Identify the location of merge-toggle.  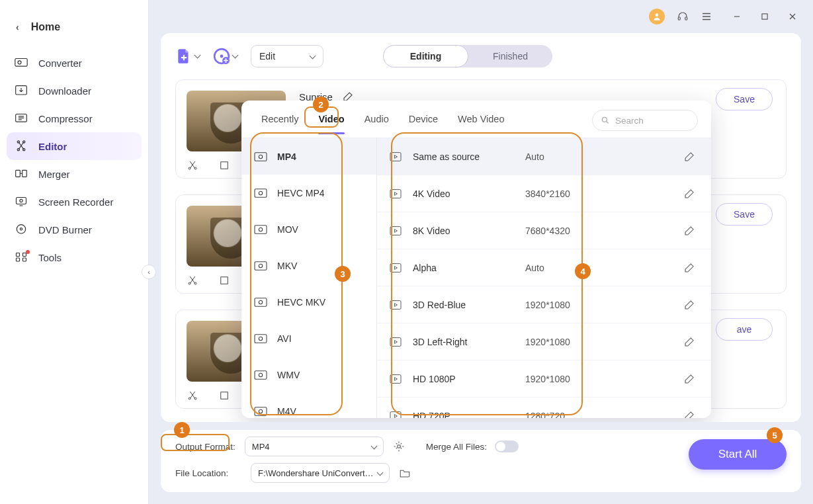
(507, 446).